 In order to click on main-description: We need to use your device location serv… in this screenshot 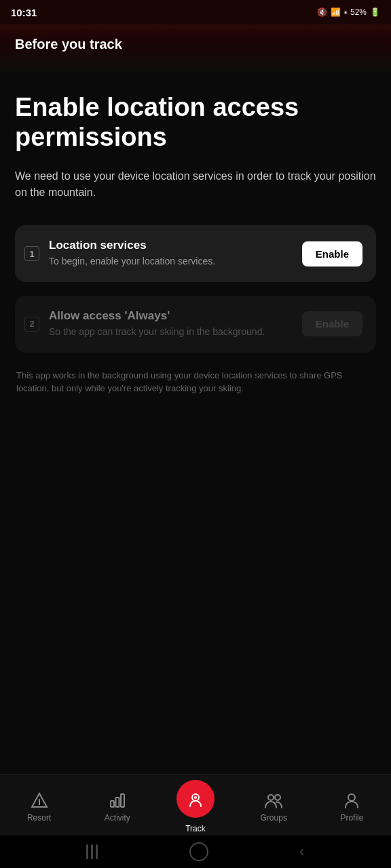, I will do `click(196, 184)`.